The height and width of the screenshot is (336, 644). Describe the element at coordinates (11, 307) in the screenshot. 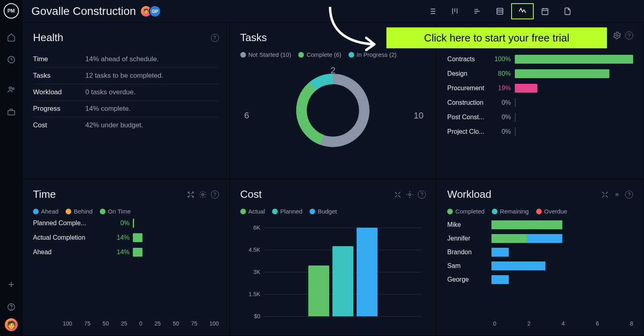

I see `nav-help-icon` at that location.